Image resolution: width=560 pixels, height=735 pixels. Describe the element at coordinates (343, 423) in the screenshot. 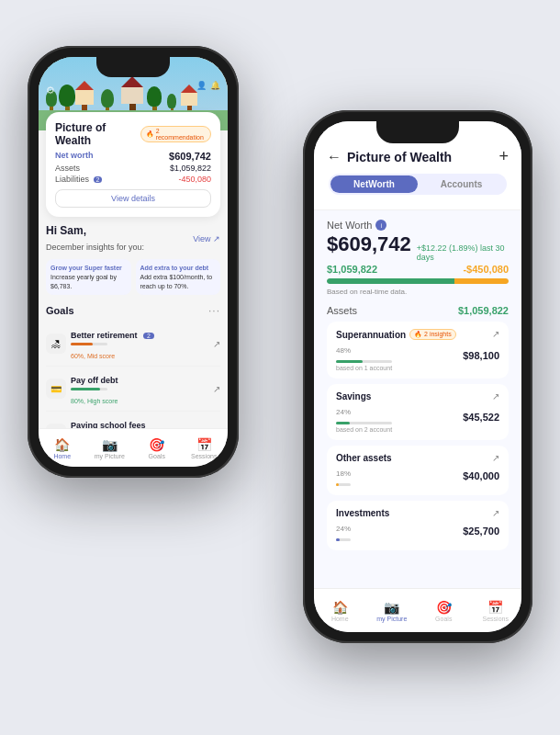

I see `savings-progress-fill` at that location.